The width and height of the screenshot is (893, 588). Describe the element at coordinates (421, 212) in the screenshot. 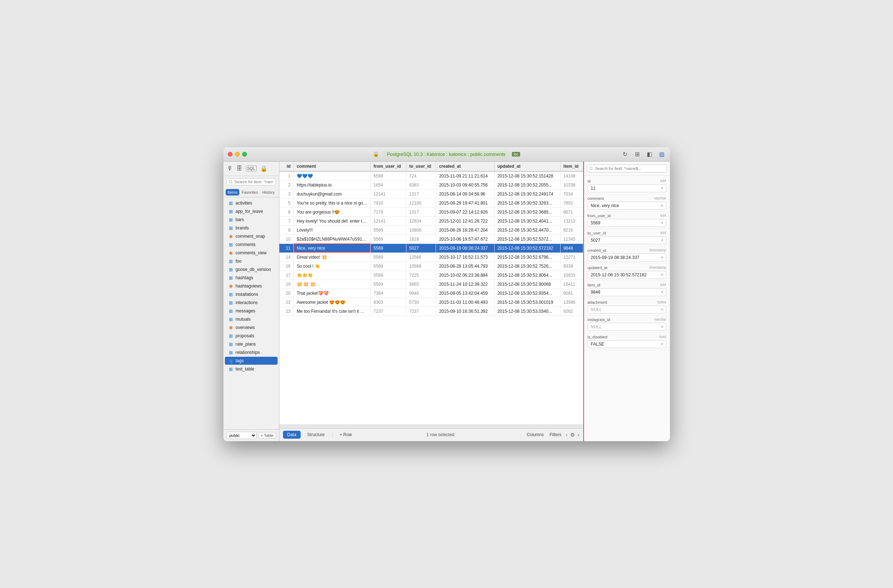

I see `table-cell: 1317` at that location.